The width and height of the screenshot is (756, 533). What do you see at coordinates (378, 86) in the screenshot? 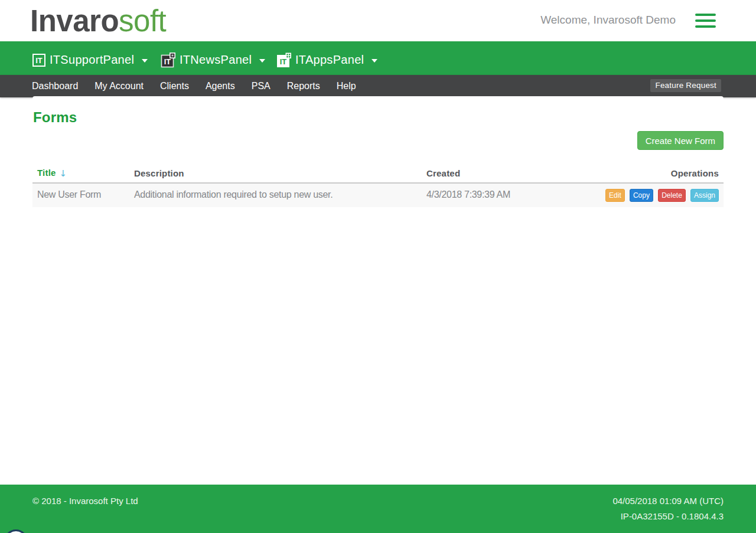
I see `main-navbar: Dashboard My Account Clients Agents PSA …` at bounding box center [378, 86].